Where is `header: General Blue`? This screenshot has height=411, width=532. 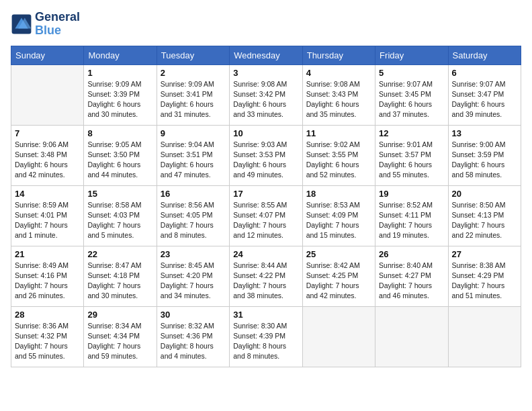 header: General Blue is located at coordinates (266, 24).